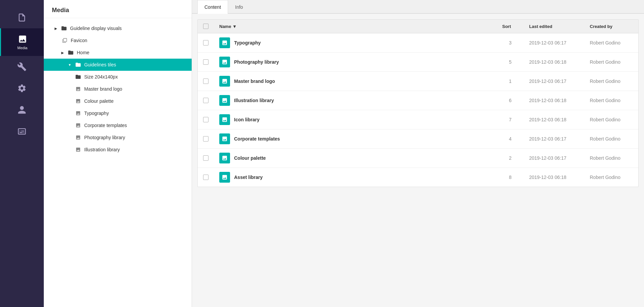 The width and height of the screenshot is (644, 307). I want to click on tree-item-favicon: Favicon, so click(118, 40).